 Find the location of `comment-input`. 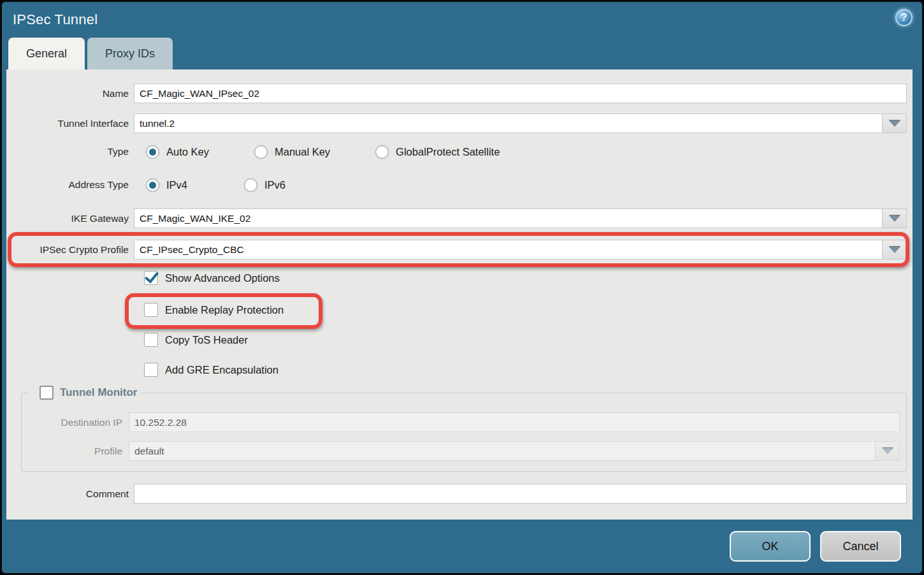

comment-input is located at coordinates (520, 493).